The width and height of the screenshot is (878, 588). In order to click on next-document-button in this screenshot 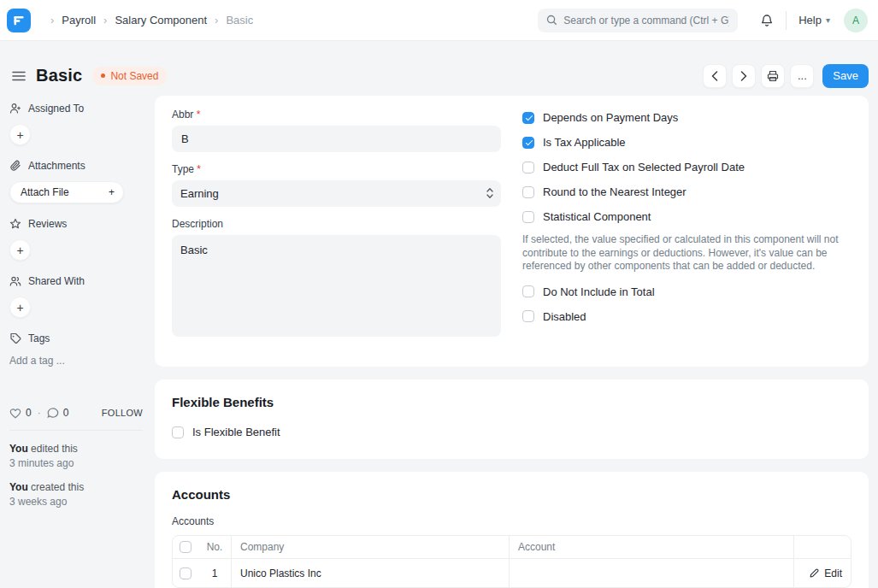, I will do `click(744, 76)`.